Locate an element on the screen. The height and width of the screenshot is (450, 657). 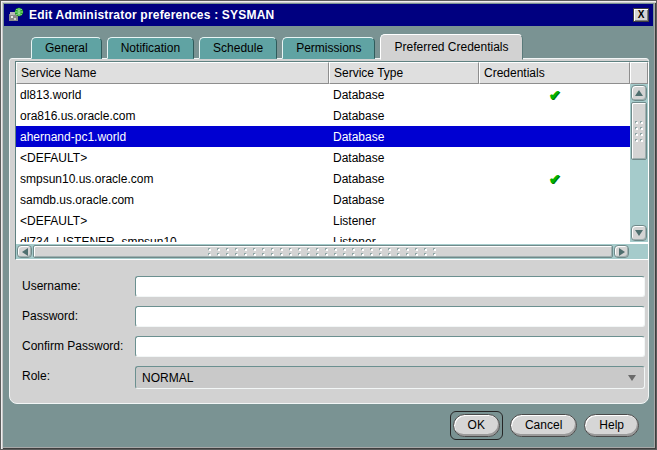
table-row: smpsun10.us.oracle.com Database ✔ is located at coordinates (323, 178).